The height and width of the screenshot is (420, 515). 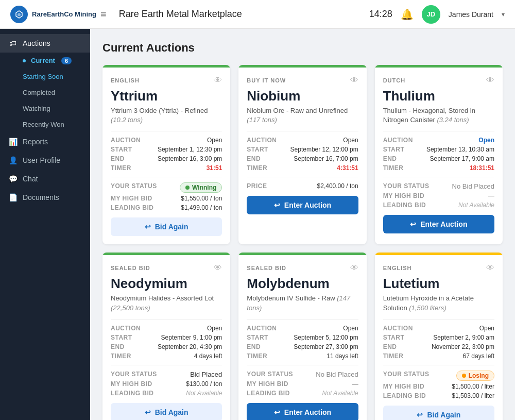 I want to click on leading-bid-value: Not Available, so click(x=204, y=393).